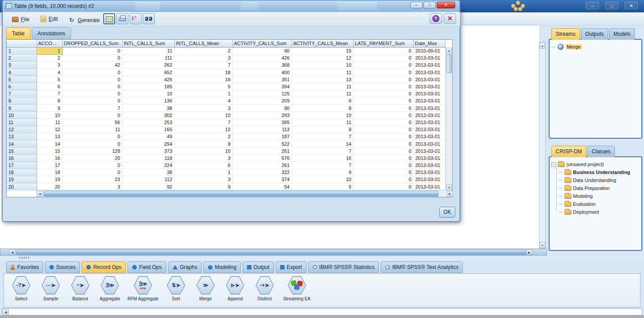  What do you see at coordinates (12, 252) in the screenshot?
I see `scroll-left-icon: ◀` at bounding box center [12, 252].